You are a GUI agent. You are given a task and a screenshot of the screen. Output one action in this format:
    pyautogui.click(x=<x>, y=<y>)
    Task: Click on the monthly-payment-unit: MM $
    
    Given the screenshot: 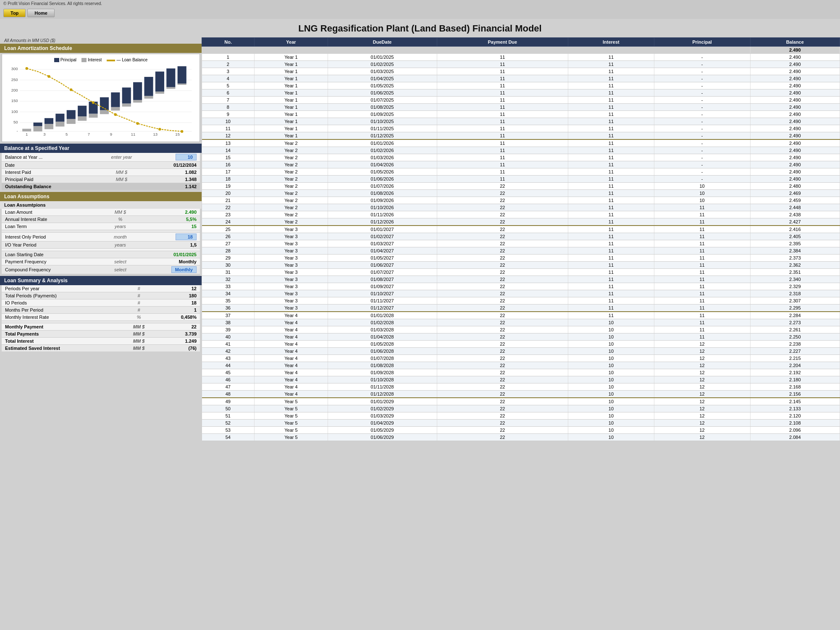 What is the action you would take?
    pyautogui.click(x=139, y=327)
    